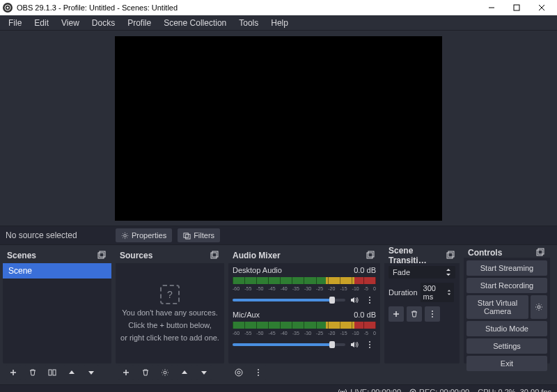 The image size is (557, 392). I want to click on mixer-ch-name: Mic/Aux, so click(246, 315).